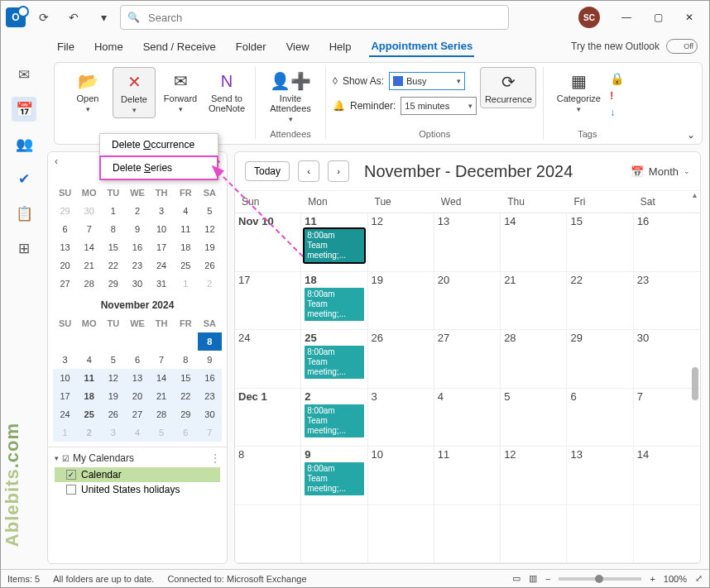 This screenshot has height=588, width=710. What do you see at coordinates (215, 458) in the screenshot?
I see `drag-handle-icon: ⋮` at bounding box center [215, 458].